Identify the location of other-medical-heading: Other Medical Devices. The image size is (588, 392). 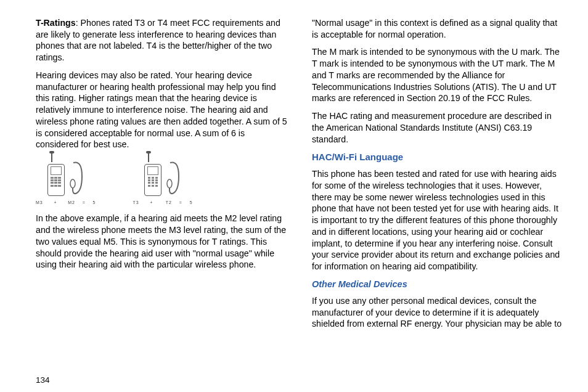
(438, 285).